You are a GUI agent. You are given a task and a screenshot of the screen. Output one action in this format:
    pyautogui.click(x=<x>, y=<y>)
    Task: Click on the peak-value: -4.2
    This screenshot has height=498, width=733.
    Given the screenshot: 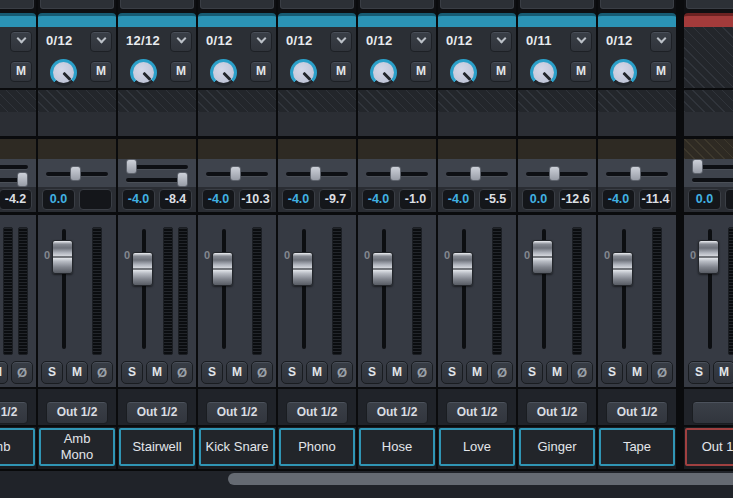 What is the action you would take?
    pyautogui.click(x=16, y=200)
    